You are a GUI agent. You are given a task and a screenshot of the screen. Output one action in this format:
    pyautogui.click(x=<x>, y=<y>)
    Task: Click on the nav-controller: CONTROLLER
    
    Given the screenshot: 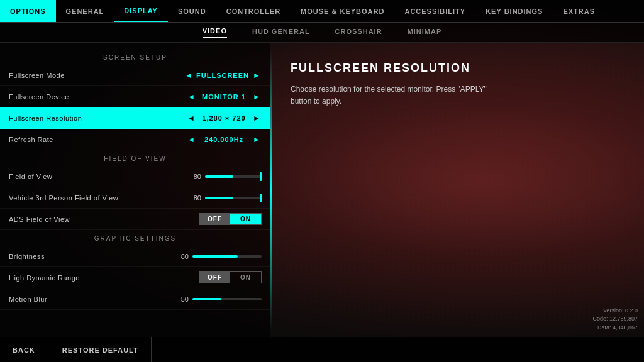 What is the action you would take?
    pyautogui.click(x=253, y=11)
    